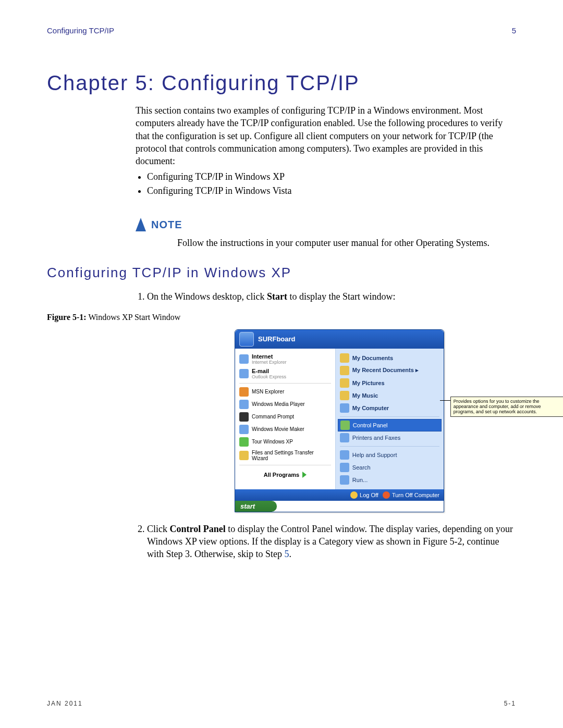  Describe the element at coordinates (390, 425) in the screenshot. I see `start-item-control-panel: Control Panel` at that location.